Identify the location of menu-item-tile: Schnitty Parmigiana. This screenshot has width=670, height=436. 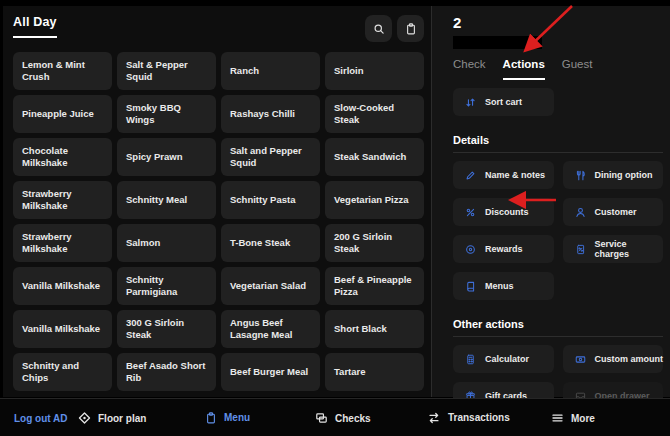
(166, 286).